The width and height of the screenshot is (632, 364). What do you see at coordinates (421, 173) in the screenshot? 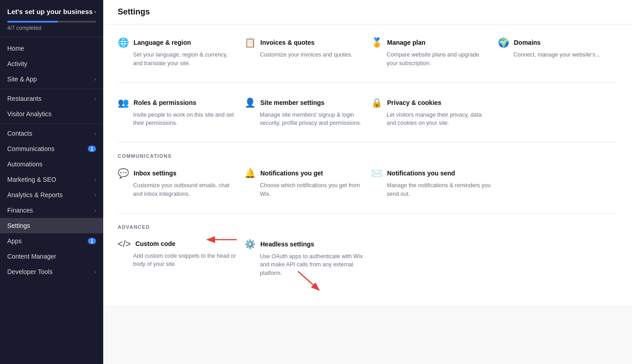
I see `notifications-send-title: Notifications you send` at bounding box center [421, 173].